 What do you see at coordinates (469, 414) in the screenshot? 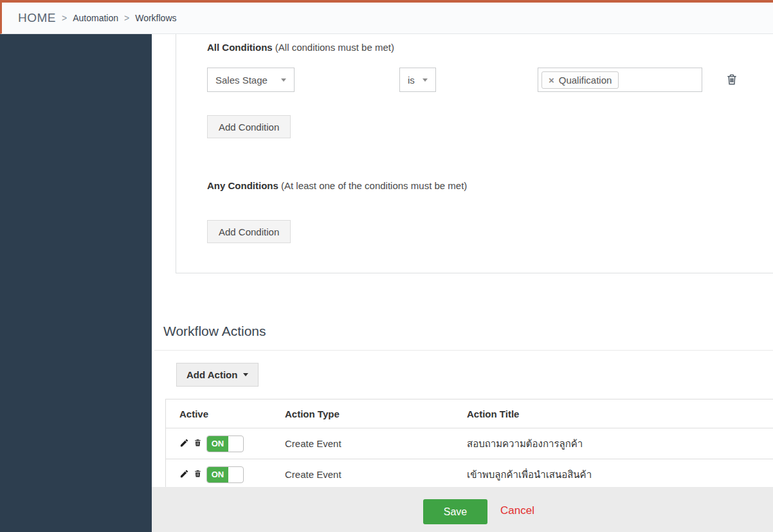
I see `table-header-row: Active Action Type Action Title` at bounding box center [469, 414].